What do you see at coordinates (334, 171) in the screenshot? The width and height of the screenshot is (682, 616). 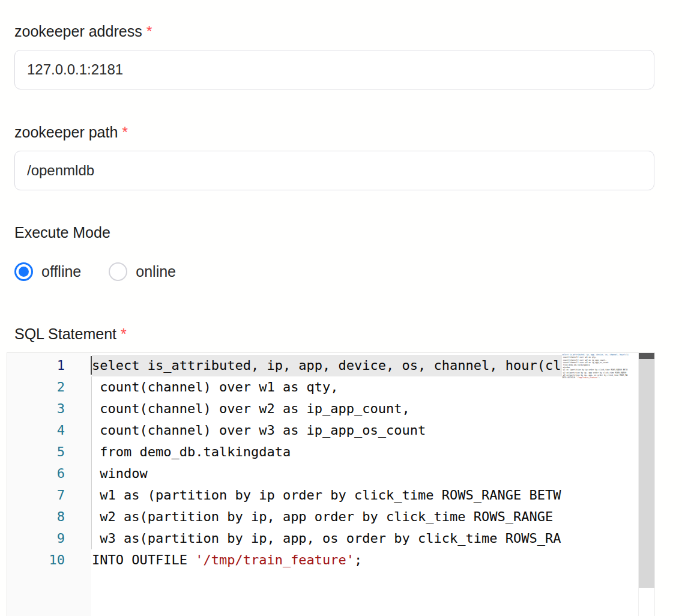 I see `zookeeper-path-input` at bounding box center [334, 171].